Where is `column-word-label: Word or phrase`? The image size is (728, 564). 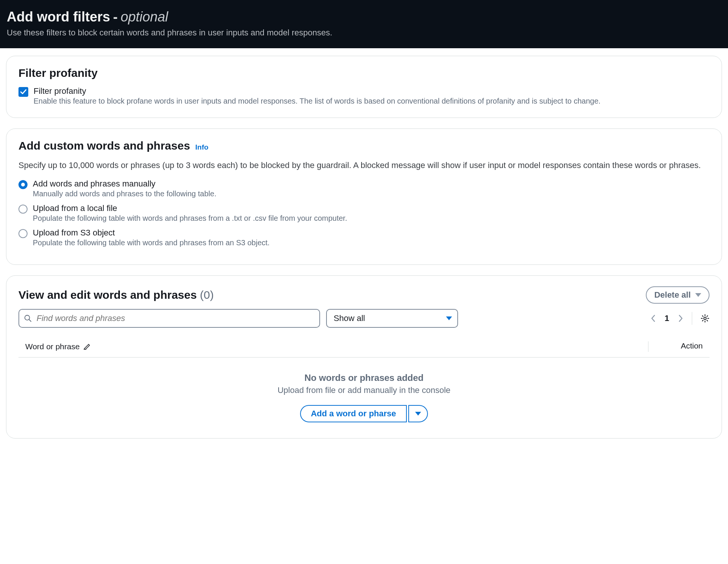
column-word-label: Word or phrase is located at coordinates (52, 347).